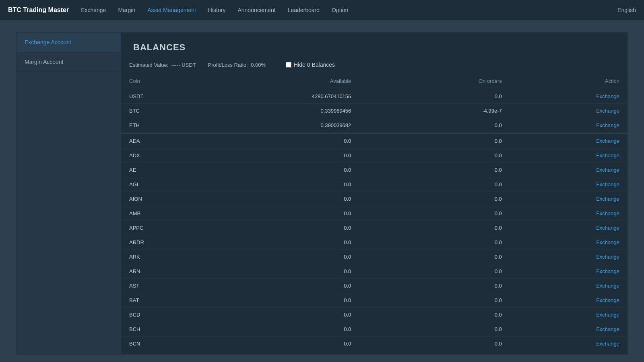 The height and width of the screenshot is (362, 644). What do you see at coordinates (374, 199) in the screenshot?
I see `table-row: AION0.00.0Exchange` at bounding box center [374, 199].